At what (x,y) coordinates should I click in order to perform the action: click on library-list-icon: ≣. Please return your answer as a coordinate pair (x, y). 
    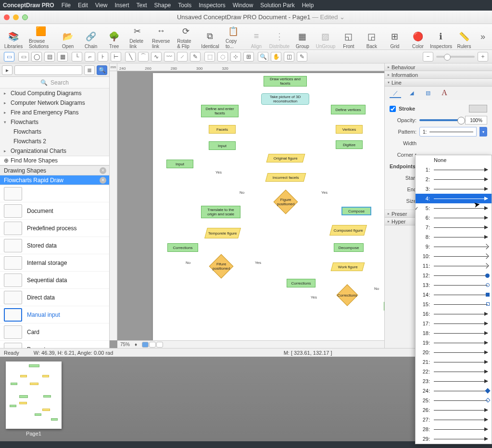
    Looking at the image, I should click on (89, 70).